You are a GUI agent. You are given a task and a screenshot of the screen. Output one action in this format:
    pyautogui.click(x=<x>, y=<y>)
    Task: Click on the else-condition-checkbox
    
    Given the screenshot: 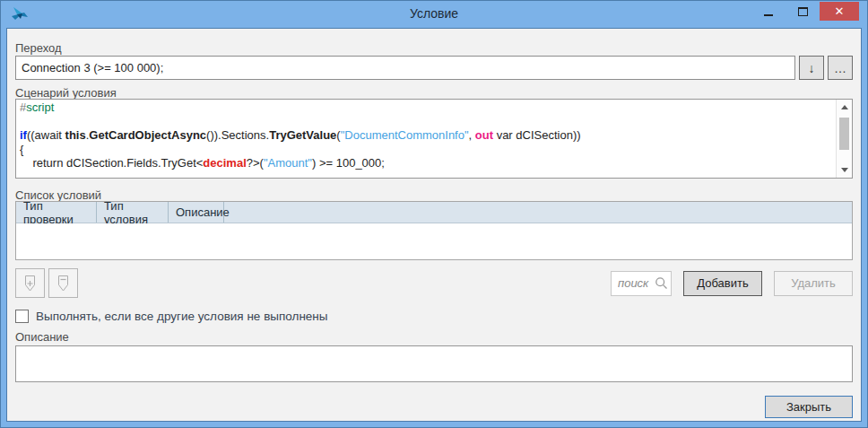 What is the action you would take?
    pyautogui.click(x=22, y=316)
    